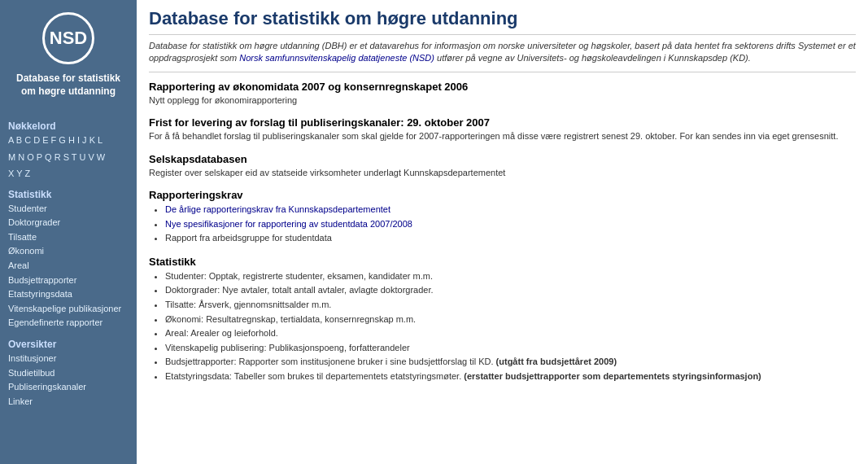 This screenshot has width=868, height=464. I want to click on section-rapporteringskrav: Rapporteringskrav De årlige rapportering…, so click(503, 217).